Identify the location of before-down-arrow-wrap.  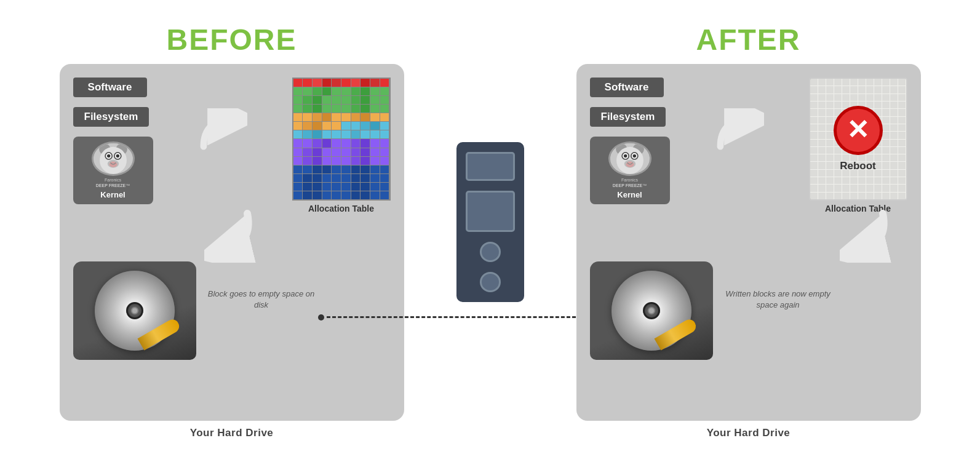
(232, 235).